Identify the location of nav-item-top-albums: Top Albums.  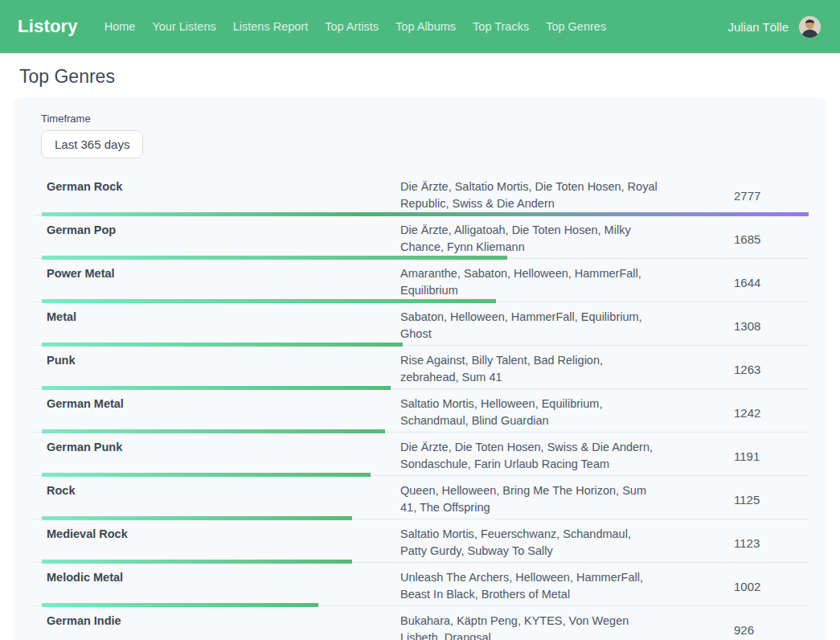
(426, 27).